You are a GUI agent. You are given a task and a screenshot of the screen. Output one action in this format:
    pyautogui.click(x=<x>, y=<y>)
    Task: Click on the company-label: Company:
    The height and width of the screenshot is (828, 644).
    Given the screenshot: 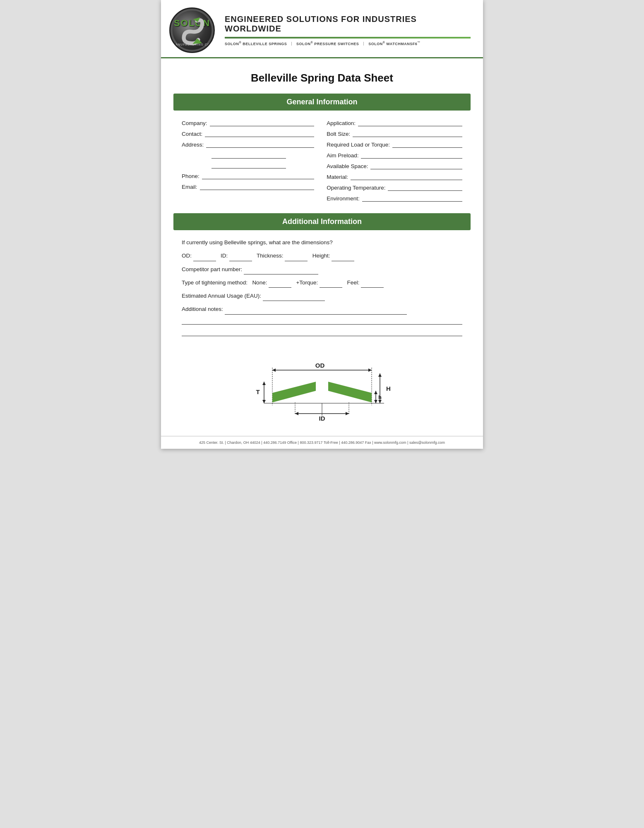 What is the action you would take?
    pyautogui.click(x=195, y=123)
    